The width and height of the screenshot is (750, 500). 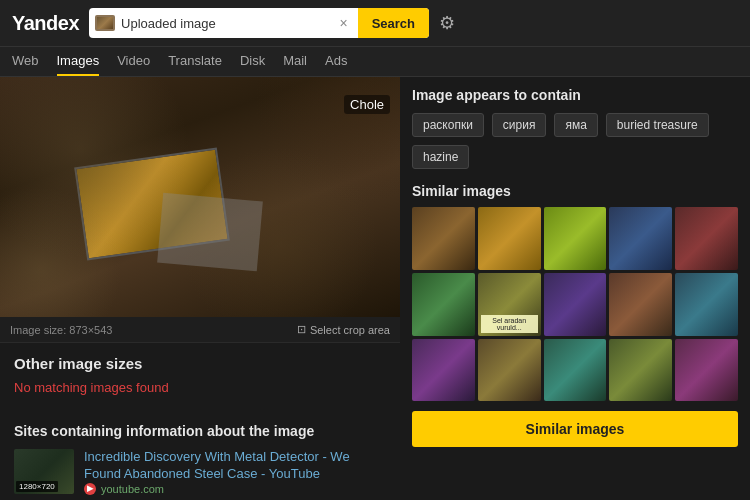 What do you see at coordinates (375, 62) in the screenshot?
I see `nav-tabs: Web Images Video Translate Disk Mail Ads` at bounding box center [375, 62].